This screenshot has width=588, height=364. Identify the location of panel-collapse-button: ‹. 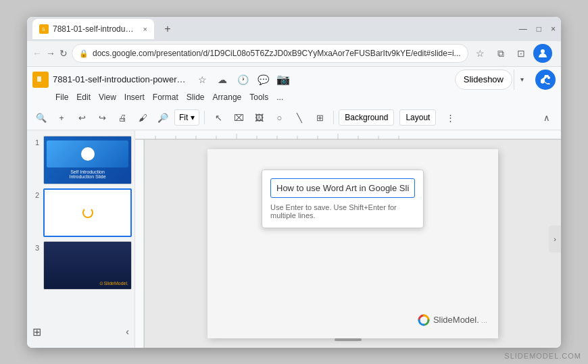
(127, 332).